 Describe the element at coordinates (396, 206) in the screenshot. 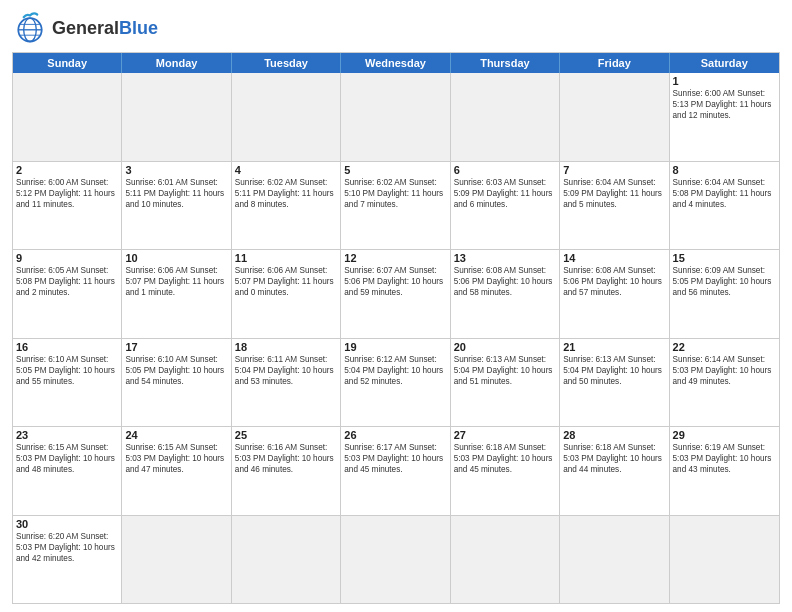

I see `calendar-cell-r1-c3: 5Sunrise: 6:02 AM Sunset: 5:10 PM Daylig…` at that location.